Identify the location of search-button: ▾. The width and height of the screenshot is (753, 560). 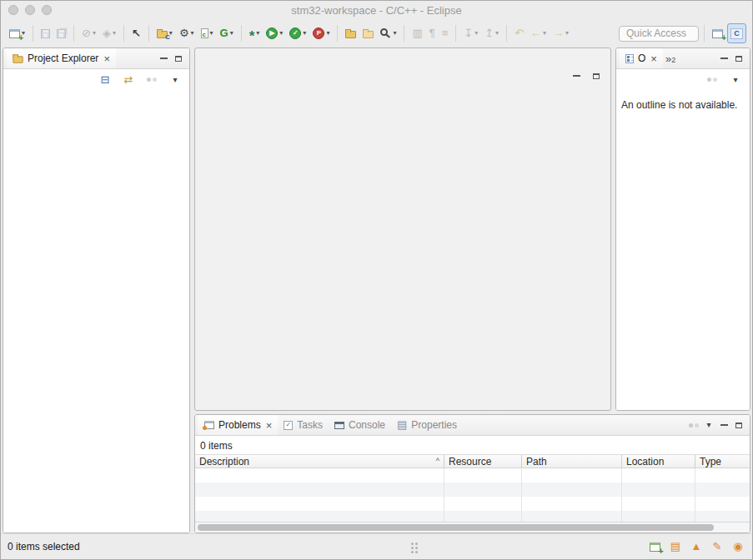
(389, 33).